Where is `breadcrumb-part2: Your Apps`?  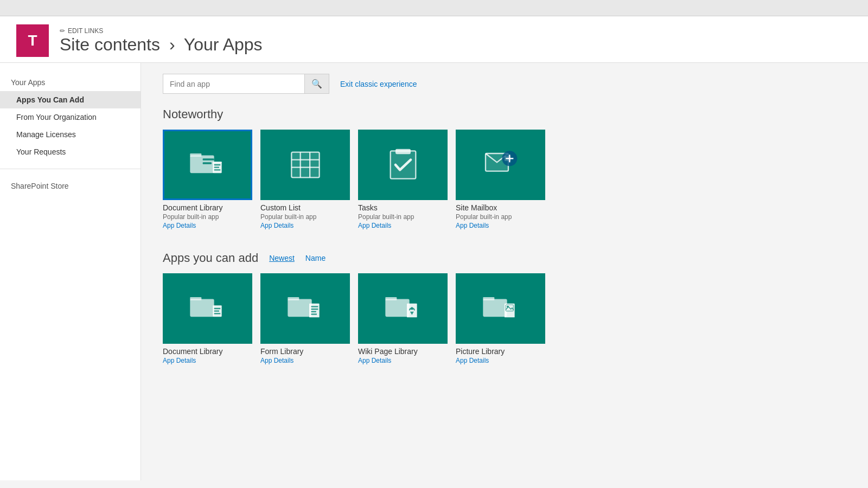
breadcrumb-part2: Your Apps is located at coordinates (224, 44).